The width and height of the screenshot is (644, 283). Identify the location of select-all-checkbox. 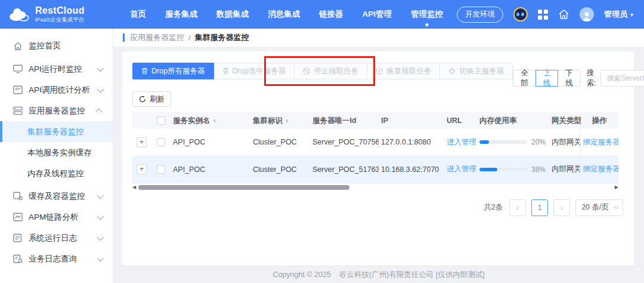
(161, 121).